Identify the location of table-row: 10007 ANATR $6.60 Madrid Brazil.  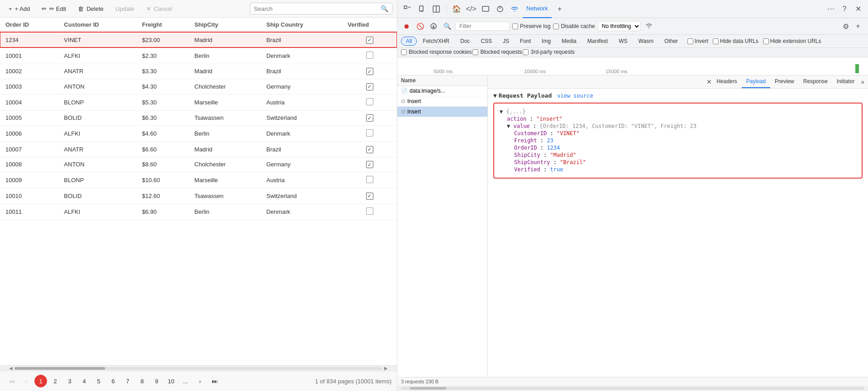
(198, 150).